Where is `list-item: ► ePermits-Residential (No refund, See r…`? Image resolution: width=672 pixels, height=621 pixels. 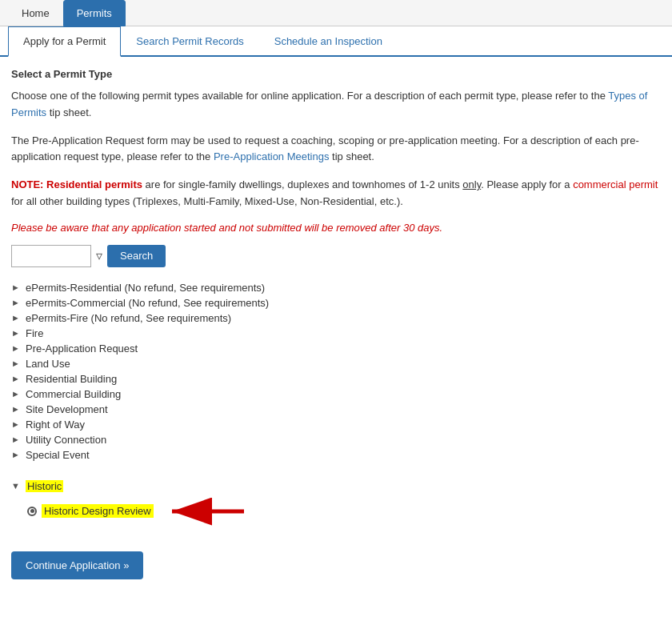 list-item: ► ePermits-Residential (No refund, See r… is located at coordinates (336, 288).